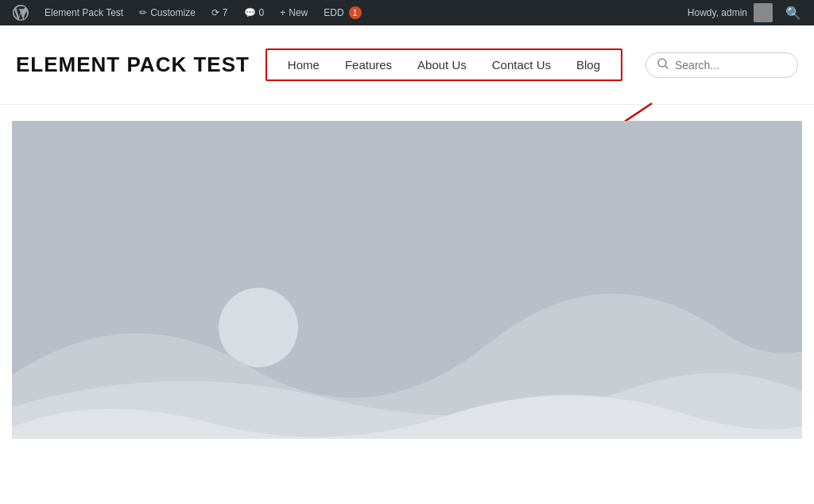 This screenshot has height=504, width=814. I want to click on admin-bar: Element Pack Test ✏ Customize ⟳ 7 💬 0 + …, so click(407, 13).